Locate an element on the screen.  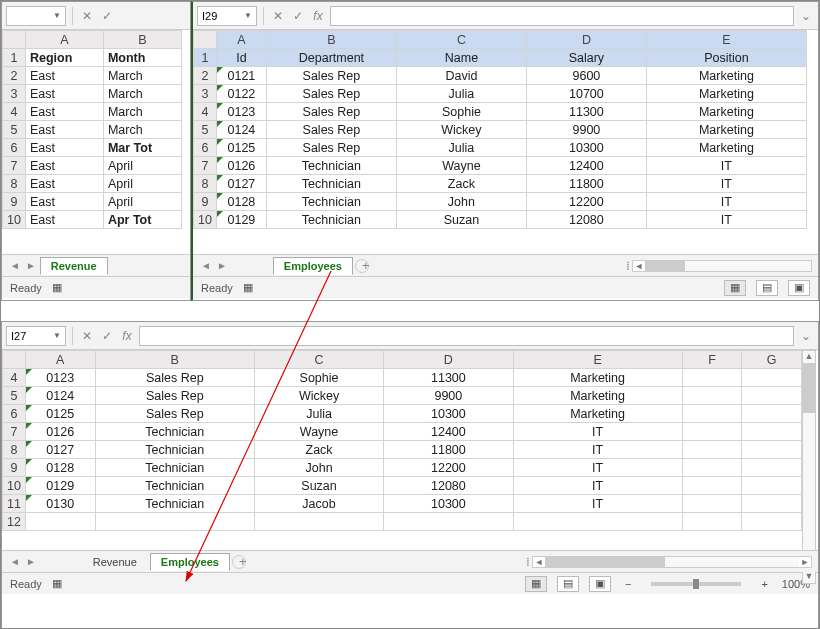
cancel-icon: ✕ is located at coordinates (87, 16).